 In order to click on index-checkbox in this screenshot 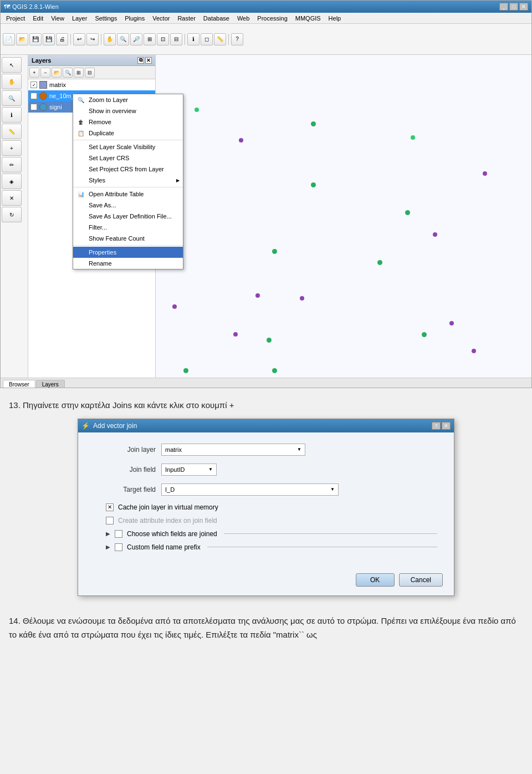, I will do `click(110, 521)`.